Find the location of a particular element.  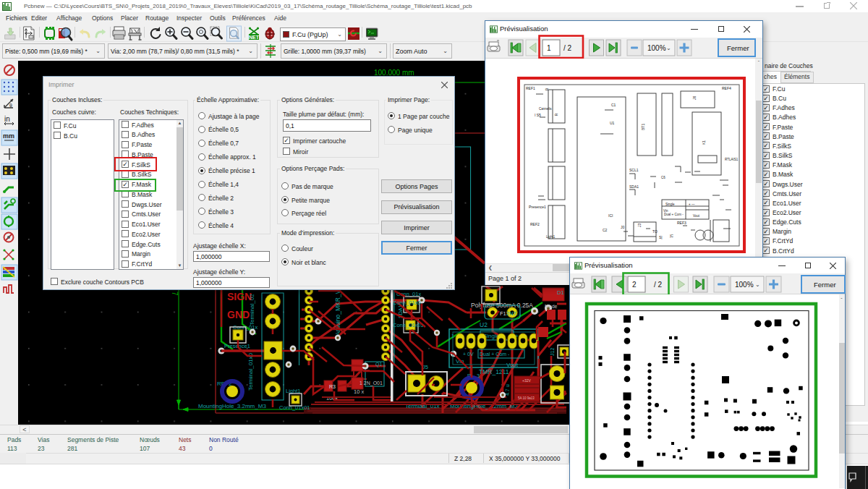

svg-text: TO is located at coordinates (655, 231).